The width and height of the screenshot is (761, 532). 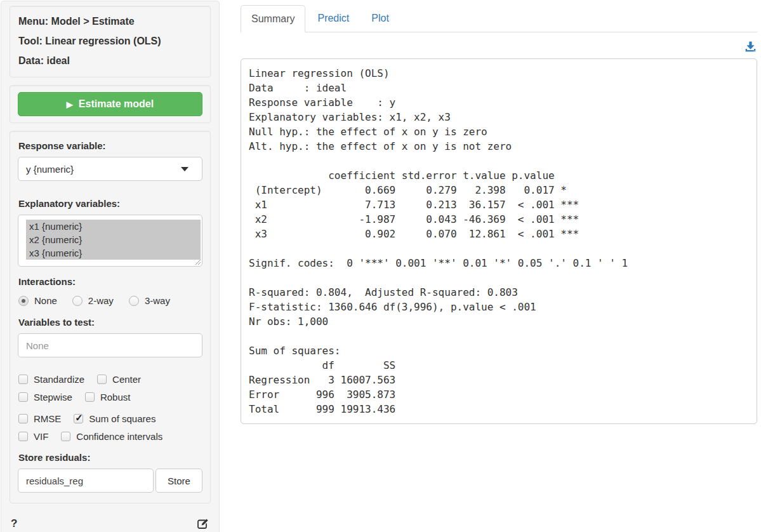 I want to click on interactions-radio-none: None, so click(x=38, y=301).